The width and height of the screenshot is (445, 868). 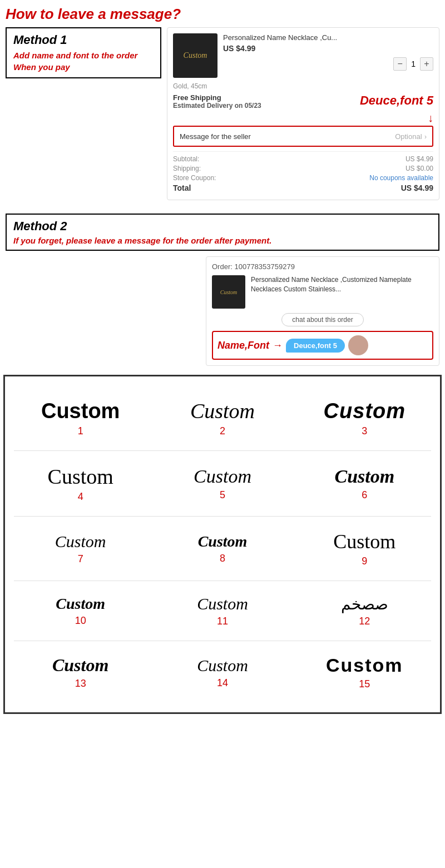 What do you see at coordinates (83, 61) in the screenshot?
I see `method1-desc: Add name and font to the order When you …` at bounding box center [83, 61].